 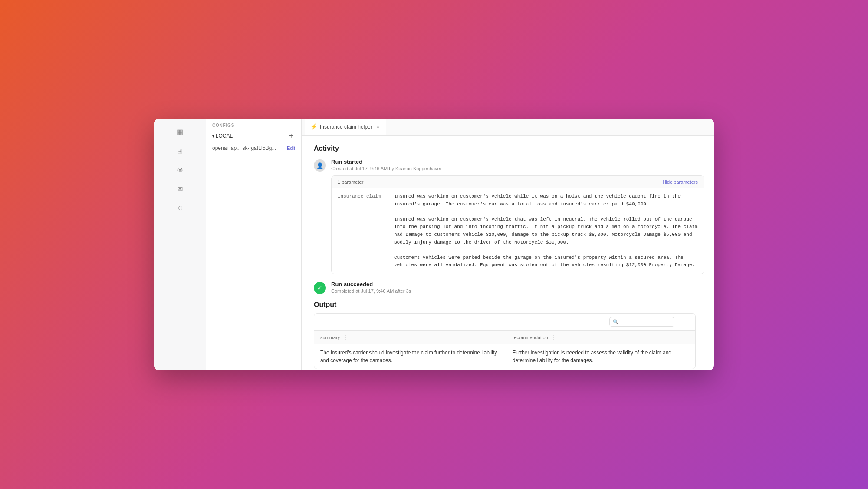 I want to click on activity-title: Activity, so click(x=508, y=149).